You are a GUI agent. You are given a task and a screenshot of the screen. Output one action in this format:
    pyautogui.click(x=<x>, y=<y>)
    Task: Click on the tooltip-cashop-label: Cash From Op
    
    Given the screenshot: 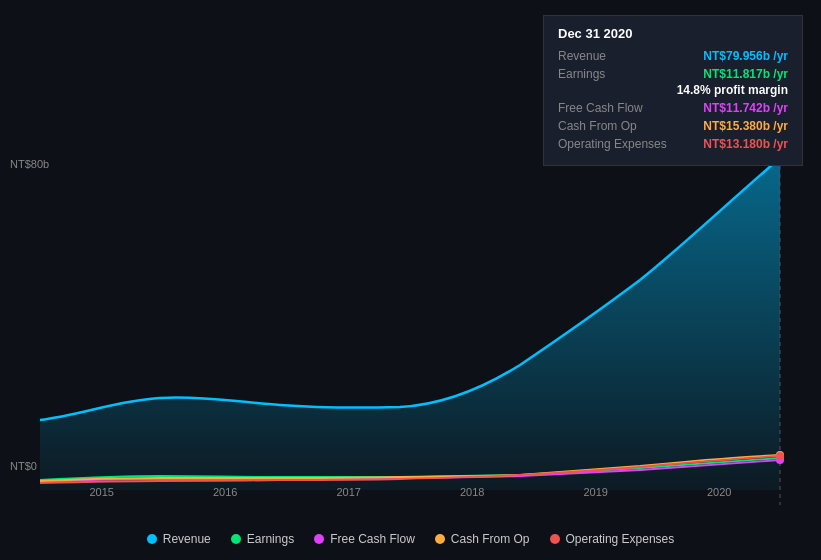 What is the action you would take?
    pyautogui.click(x=613, y=126)
    